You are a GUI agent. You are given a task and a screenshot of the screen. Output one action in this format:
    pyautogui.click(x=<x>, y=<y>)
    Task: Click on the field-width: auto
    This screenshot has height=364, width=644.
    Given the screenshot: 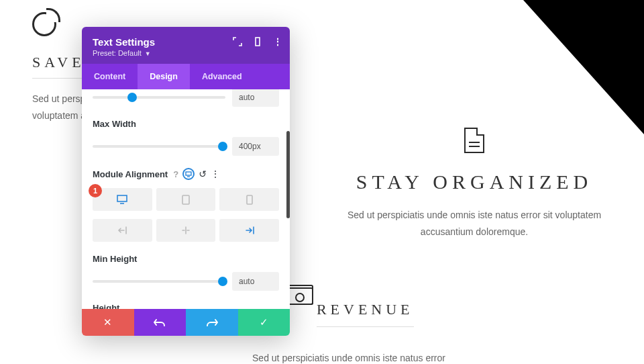 What is the action you would take?
    pyautogui.click(x=186, y=98)
    